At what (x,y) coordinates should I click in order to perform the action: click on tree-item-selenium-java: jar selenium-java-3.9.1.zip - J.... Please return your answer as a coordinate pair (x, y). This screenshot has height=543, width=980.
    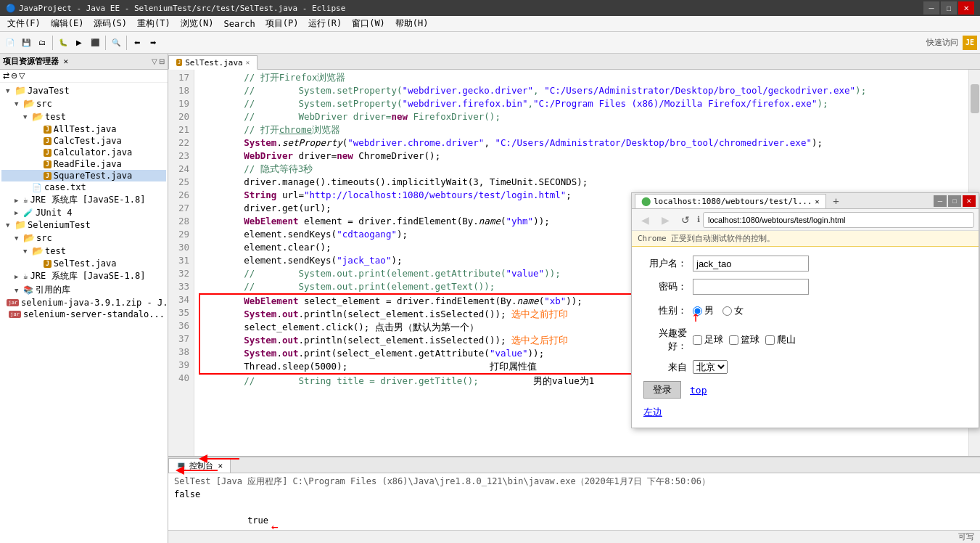
    Looking at the image, I should click on (84, 303).